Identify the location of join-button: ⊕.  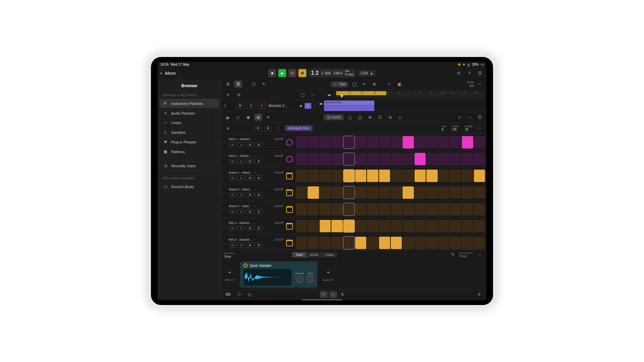
(374, 84).